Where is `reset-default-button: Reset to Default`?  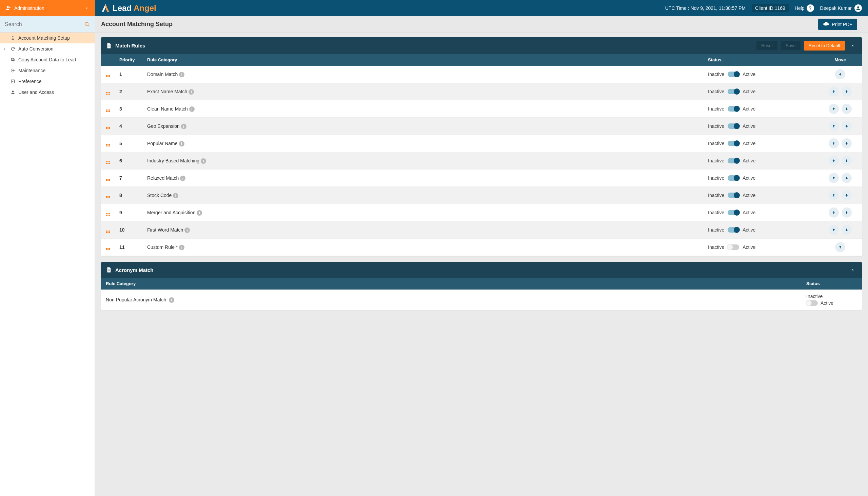
reset-default-button: Reset to Default is located at coordinates (824, 46).